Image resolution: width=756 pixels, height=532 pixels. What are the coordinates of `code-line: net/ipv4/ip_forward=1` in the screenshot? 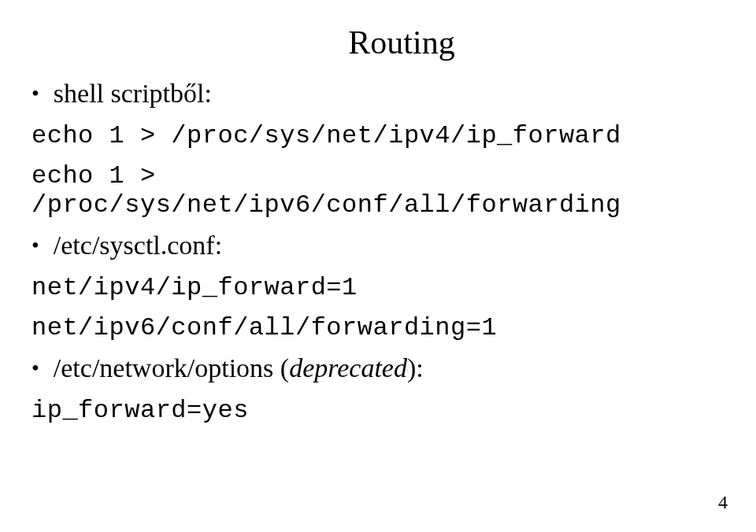 It's located at (378, 288).